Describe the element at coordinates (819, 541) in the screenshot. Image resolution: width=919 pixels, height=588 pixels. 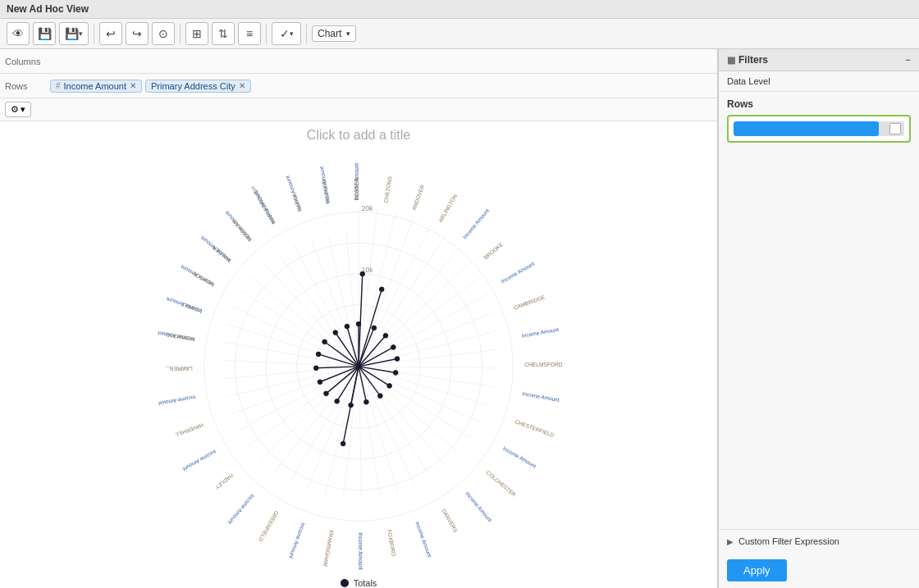
I see `custom-filter-section: ▶ Custom Filter Expression` at that location.